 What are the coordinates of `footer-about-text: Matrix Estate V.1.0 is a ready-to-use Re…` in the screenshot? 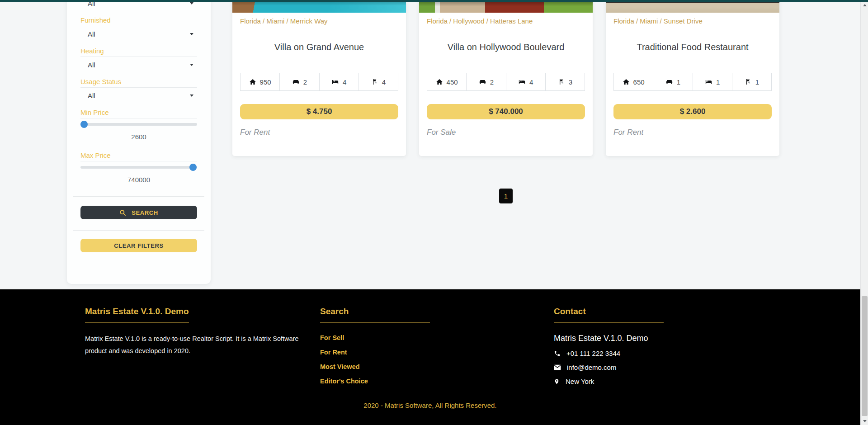 It's located at (198, 345).